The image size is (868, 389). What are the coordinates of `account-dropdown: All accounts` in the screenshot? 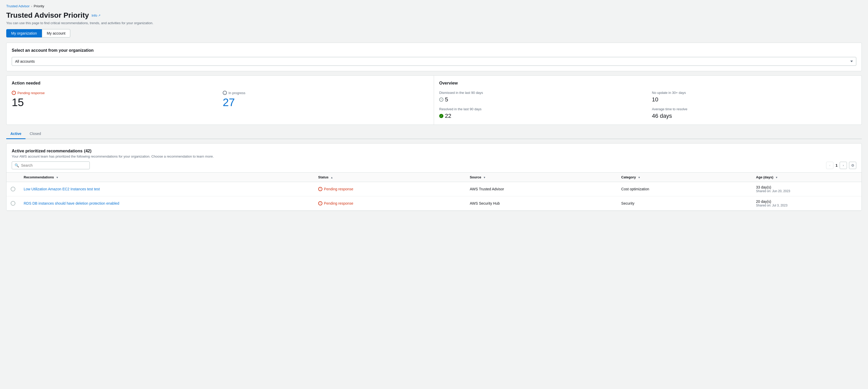 It's located at (434, 61).